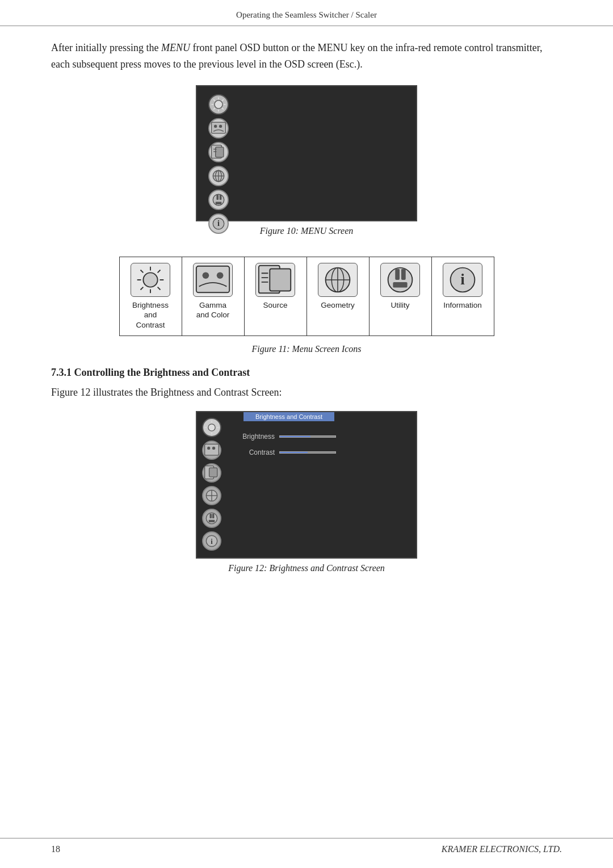 This screenshot has height=868, width=613. Describe the element at coordinates (463, 280) in the screenshot. I see `information-icon-img: i` at that location.